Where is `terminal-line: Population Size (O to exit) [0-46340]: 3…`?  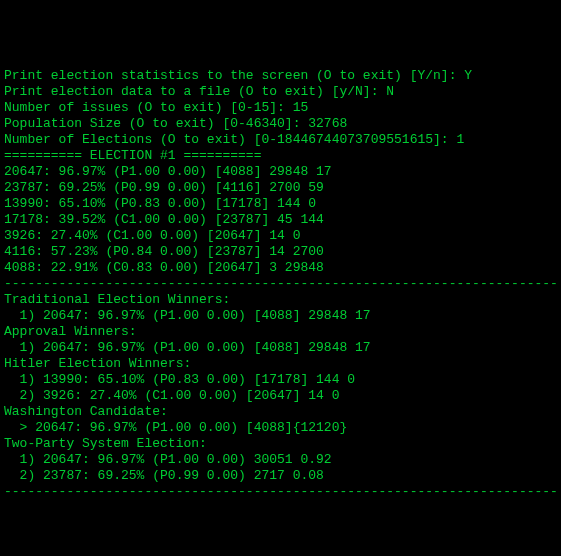
terminal-line: Population Size (O to exit) [0-46340]: 3… is located at coordinates (280, 124).